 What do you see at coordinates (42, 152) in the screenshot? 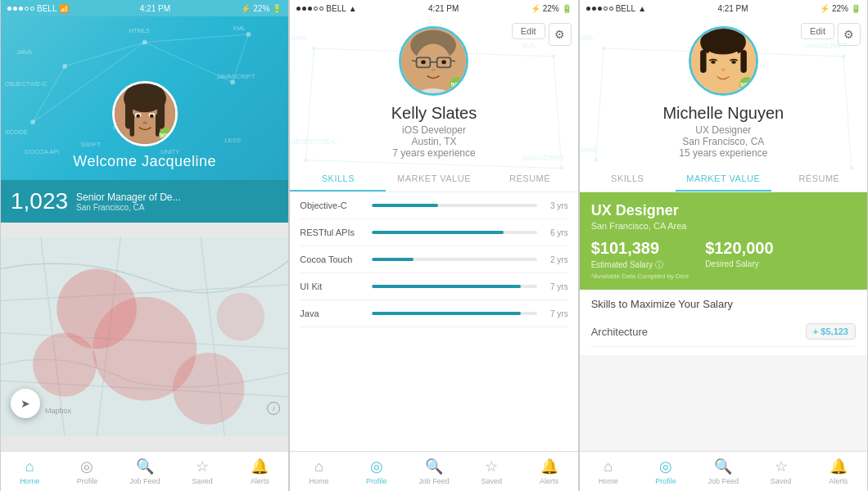
I see `svg-text: COCOA API` at bounding box center [42, 152].